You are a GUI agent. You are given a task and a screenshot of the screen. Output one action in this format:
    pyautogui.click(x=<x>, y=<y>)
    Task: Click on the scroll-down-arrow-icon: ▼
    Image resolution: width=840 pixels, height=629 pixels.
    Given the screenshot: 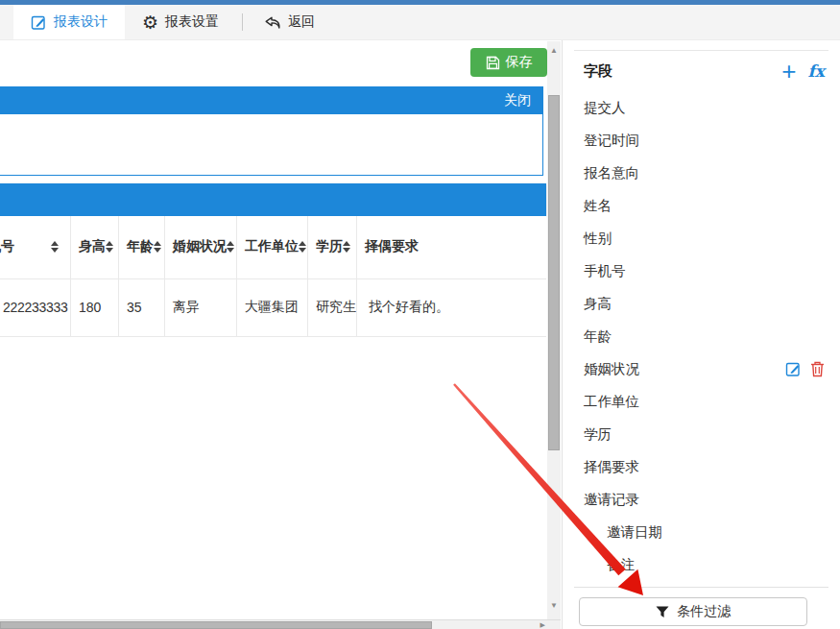 What is the action you would take?
    pyautogui.click(x=554, y=605)
    